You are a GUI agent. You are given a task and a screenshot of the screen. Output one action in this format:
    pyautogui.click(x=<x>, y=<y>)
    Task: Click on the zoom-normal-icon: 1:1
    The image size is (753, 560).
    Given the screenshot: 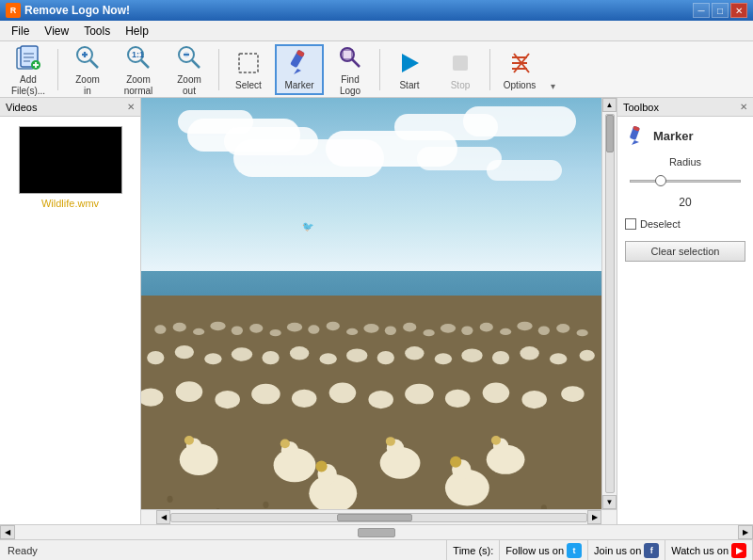 What is the action you would take?
    pyautogui.click(x=138, y=57)
    